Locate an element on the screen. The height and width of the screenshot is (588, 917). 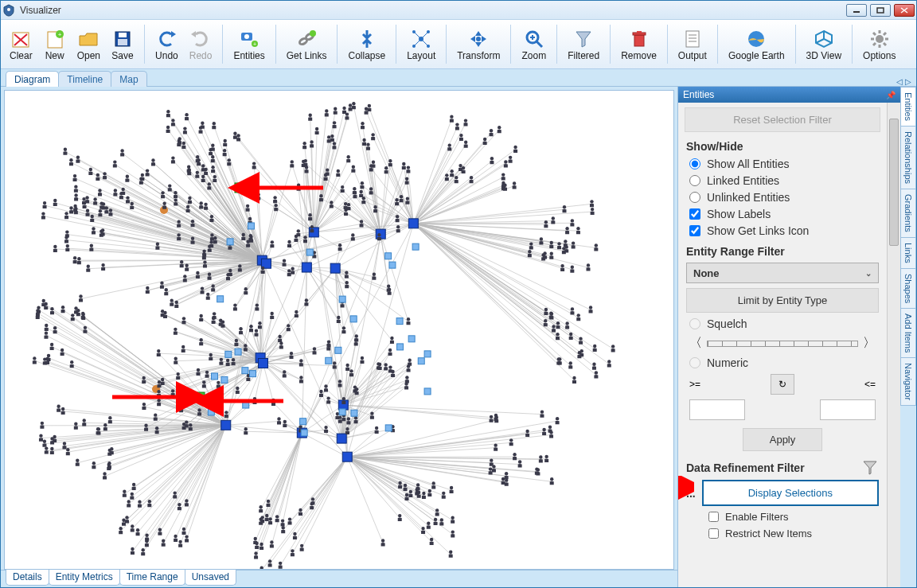
toolbar-collapse-button: Collapse is located at coordinates (366, 45).